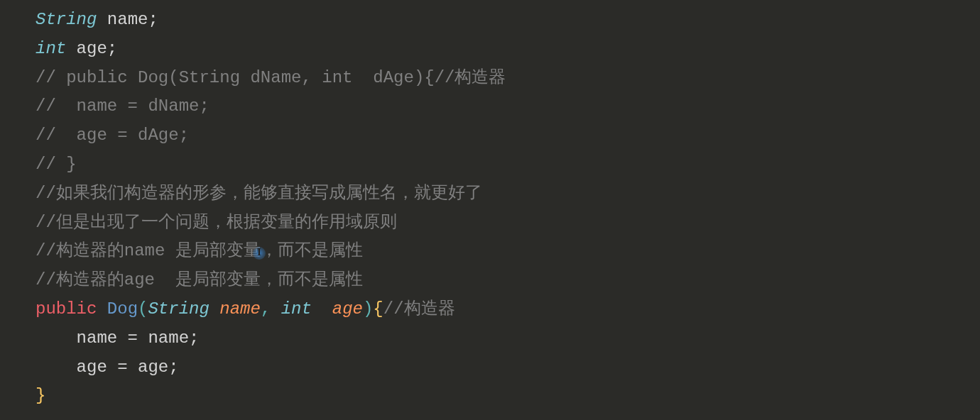 The width and height of the screenshot is (980, 420). What do you see at coordinates (199, 280) in the screenshot?
I see `comment: //构造器的age 是局部变量，而不是属性` at bounding box center [199, 280].